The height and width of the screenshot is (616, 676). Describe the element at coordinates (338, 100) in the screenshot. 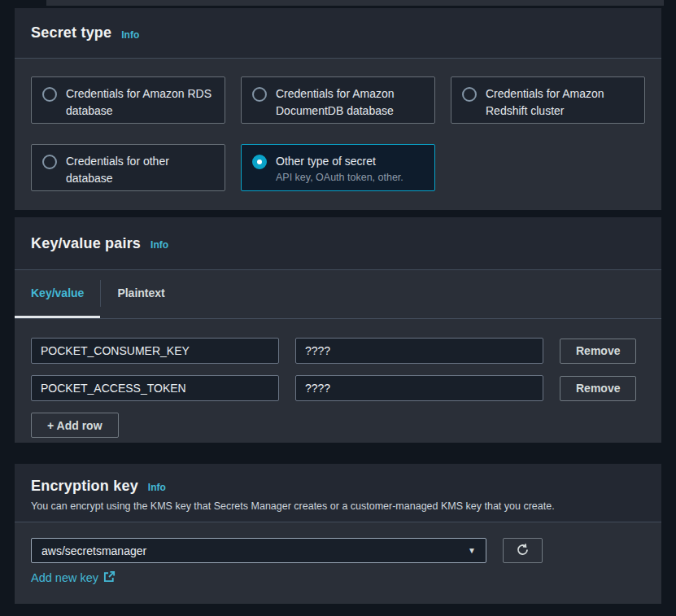

I see `radio-card-documentdb: Credentials for Amazon DocumentDB databa…` at that location.